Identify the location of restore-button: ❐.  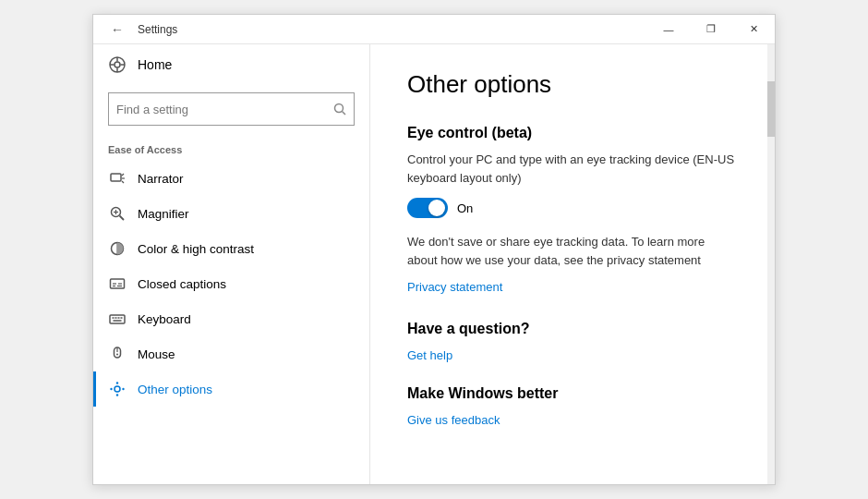
(711, 30).